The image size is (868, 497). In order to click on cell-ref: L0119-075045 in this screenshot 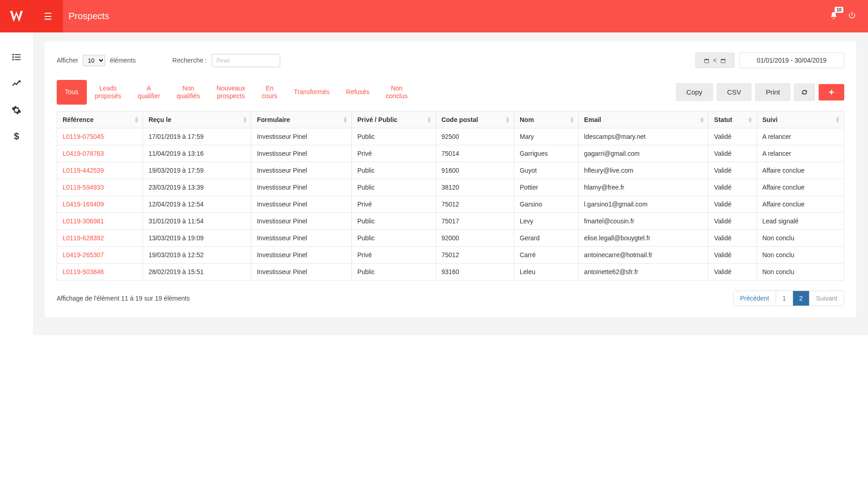, I will do `click(100, 136)`.